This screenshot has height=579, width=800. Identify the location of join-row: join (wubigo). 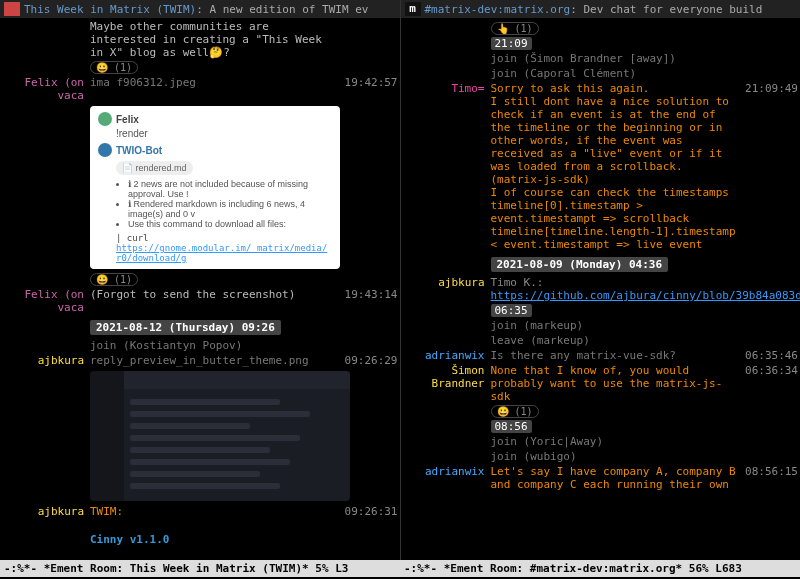
(601, 456).